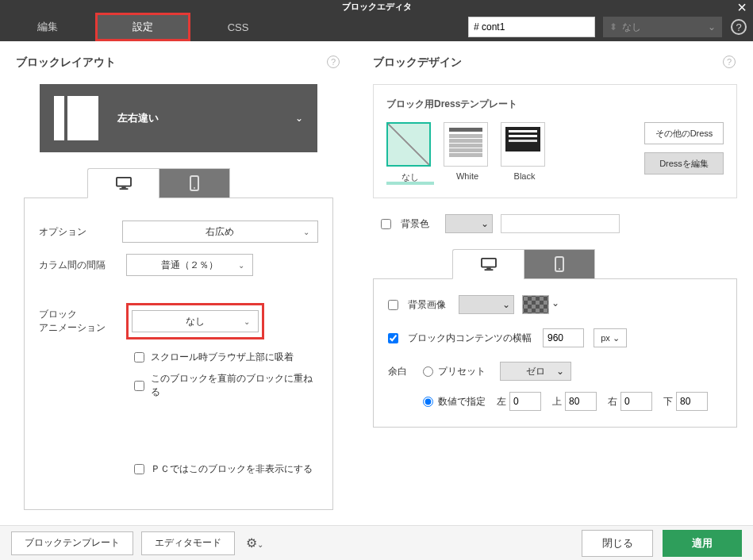 Image resolution: width=753 pixels, height=560 pixels. What do you see at coordinates (123, 183) in the screenshot?
I see `device-tab-desktop` at bounding box center [123, 183].